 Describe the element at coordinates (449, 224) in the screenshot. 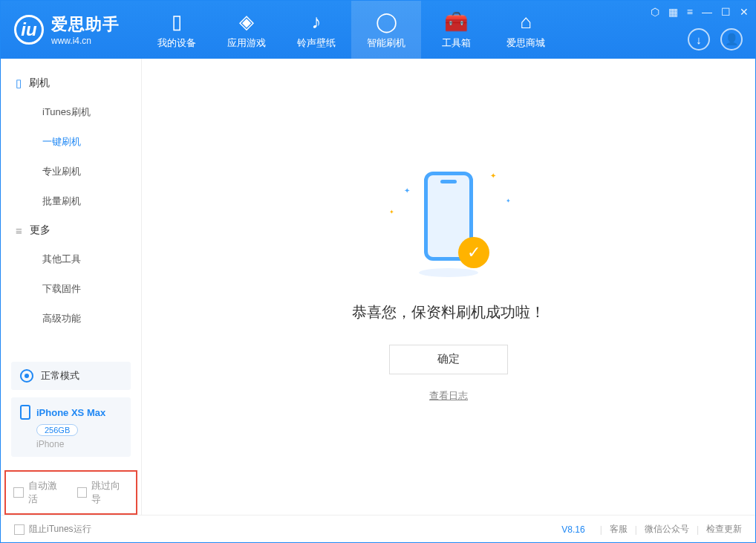

I see `success-illustration: ✦ ✦ ✦ ✦ ✓` at that location.